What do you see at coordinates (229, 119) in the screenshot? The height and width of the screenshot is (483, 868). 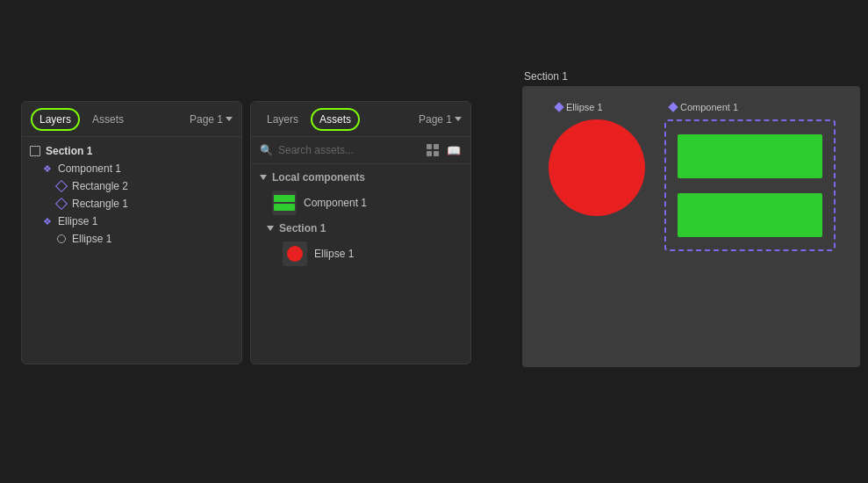 I see `chevron-down-icon` at bounding box center [229, 119].